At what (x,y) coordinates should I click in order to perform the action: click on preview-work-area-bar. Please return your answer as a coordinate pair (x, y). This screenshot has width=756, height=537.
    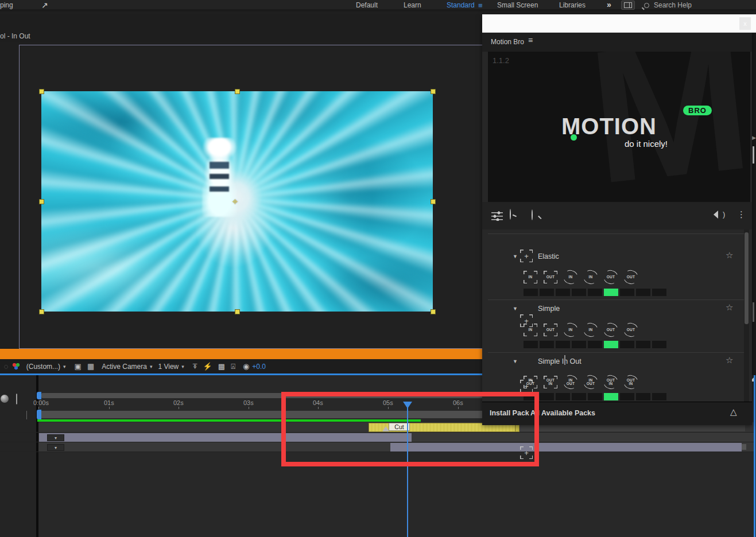
    Looking at the image, I should click on (242, 354).